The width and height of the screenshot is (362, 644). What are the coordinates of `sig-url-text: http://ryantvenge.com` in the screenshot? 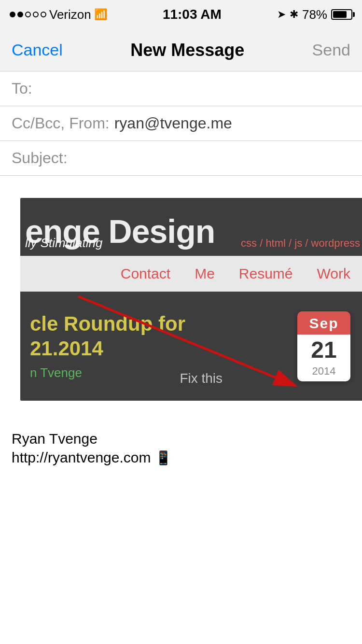 It's located at (81, 458).